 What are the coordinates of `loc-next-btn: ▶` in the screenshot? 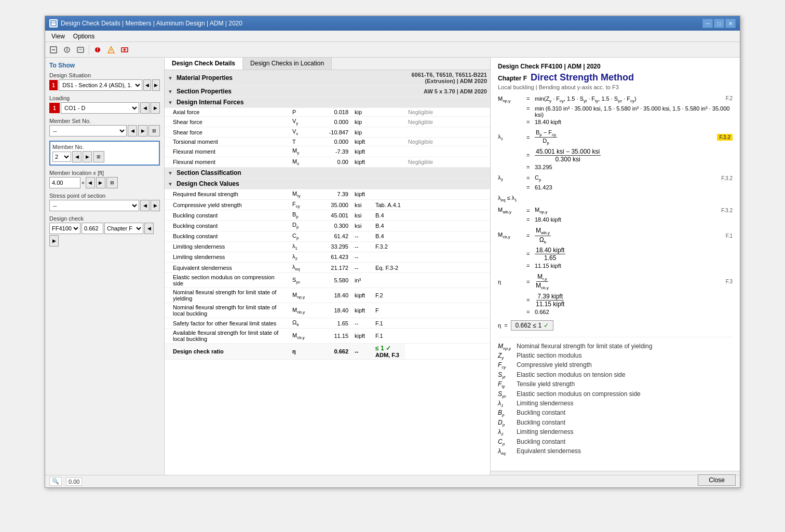 It's located at (101, 183).